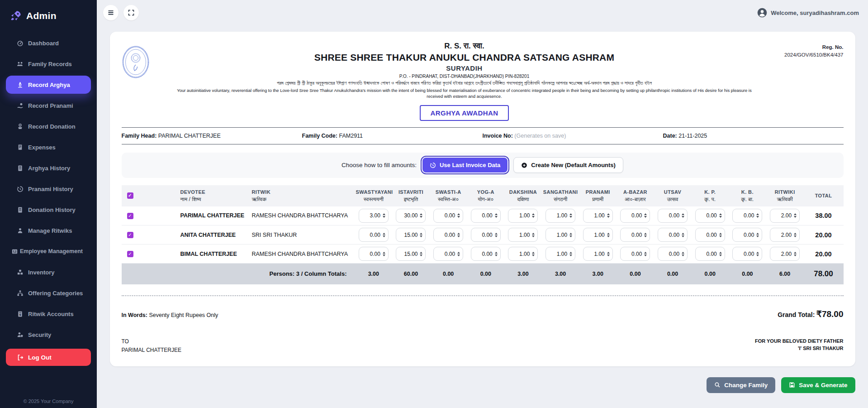 The image size is (868, 408). Describe the element at coordinates (48, 126) in the screenshot. I see `sidebar-item-record-donation: Record Donation` at that location.